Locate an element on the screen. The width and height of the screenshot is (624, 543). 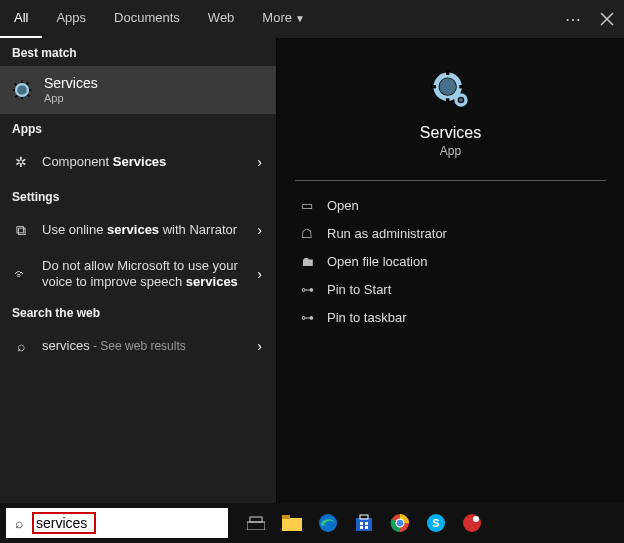
search-input is located at coordinates (64, 523).